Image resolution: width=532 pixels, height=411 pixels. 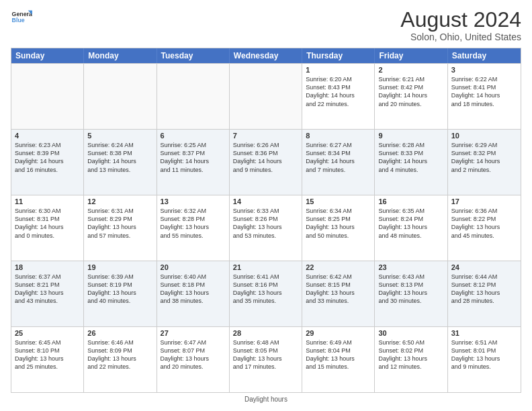 What do you see at coordinates (266, 360) in the screenshot?
I see `day-cell-28: 28Sunrise: 6:48 AM Sunset: 8:05 PM Dayli…` at bounding box center [266, 360].